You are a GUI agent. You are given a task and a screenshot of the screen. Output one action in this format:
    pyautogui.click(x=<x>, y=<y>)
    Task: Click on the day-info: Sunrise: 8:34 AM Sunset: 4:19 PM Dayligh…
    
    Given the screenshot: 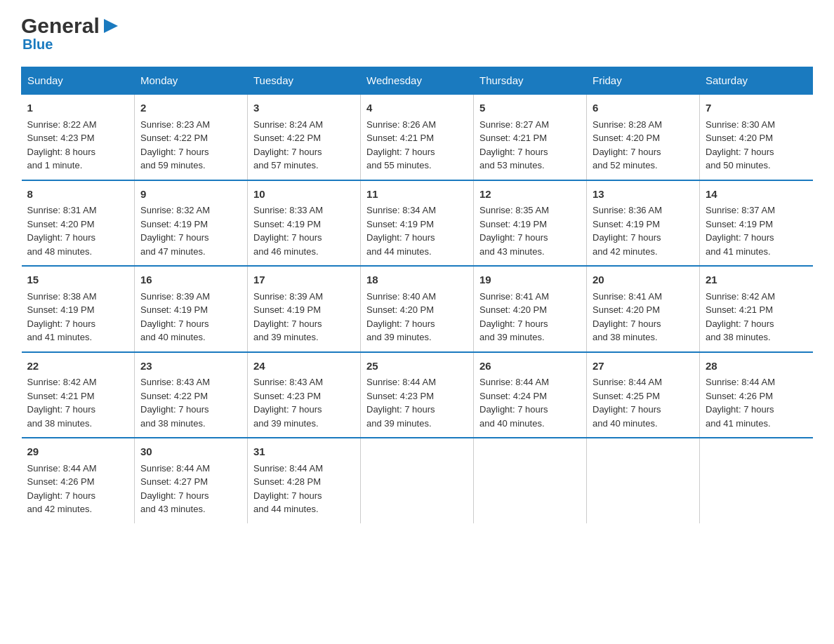 What is the action you would take?
    pyautogui.click(x=417, y=231)
    